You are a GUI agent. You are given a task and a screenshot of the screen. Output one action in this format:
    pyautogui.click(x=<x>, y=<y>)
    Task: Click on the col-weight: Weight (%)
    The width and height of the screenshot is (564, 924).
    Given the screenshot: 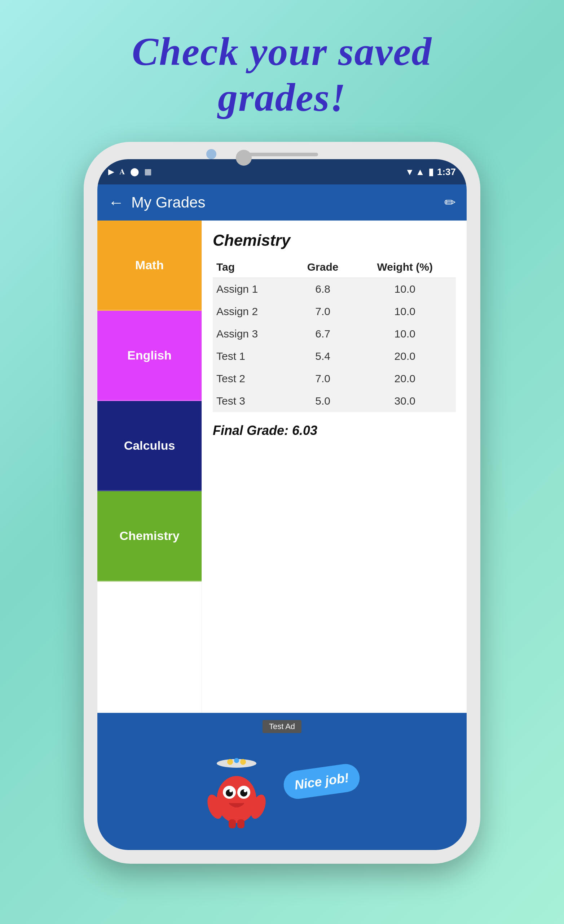 What is the action you would take?
    pyautogui.click(x=405, y=267)
    